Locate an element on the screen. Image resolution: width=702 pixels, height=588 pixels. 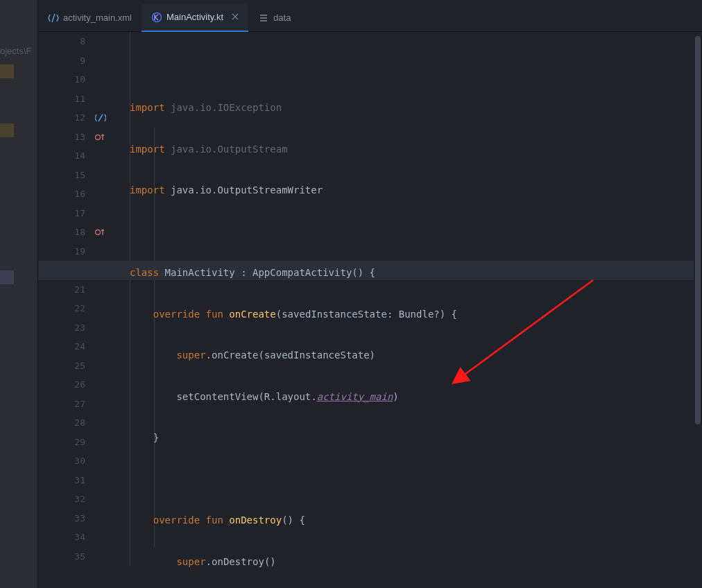
line-number: 24 is located at coordinates (65, 347).